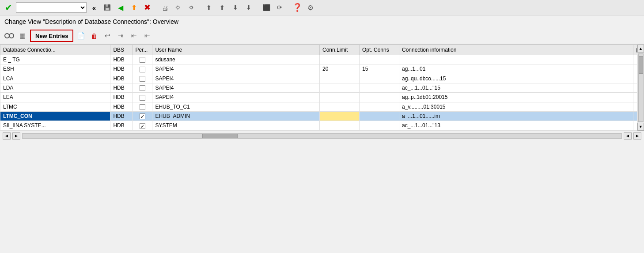  Describe the element at coordinates (379, 69) in the screenshot. I see `cell-opt-conns: 15` at that location.